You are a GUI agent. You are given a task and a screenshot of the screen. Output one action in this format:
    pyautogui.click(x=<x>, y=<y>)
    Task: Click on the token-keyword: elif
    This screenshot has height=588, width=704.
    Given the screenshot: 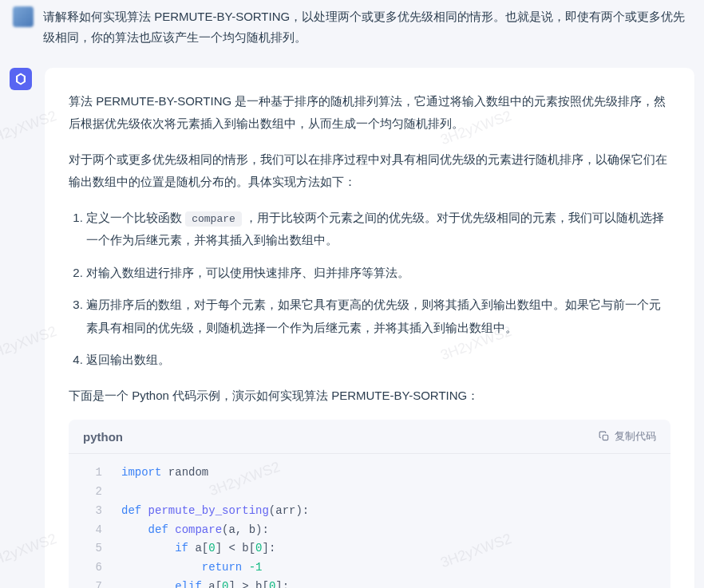 What is the action you would take?
    pyautogui.click(x=188, y=584)
    